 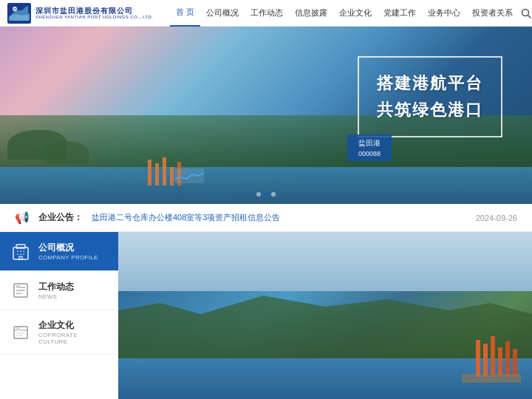 What do you see at coordinates (325, 325) in the screenshot?
I see `image-hills` at bounding box center [325, 325].